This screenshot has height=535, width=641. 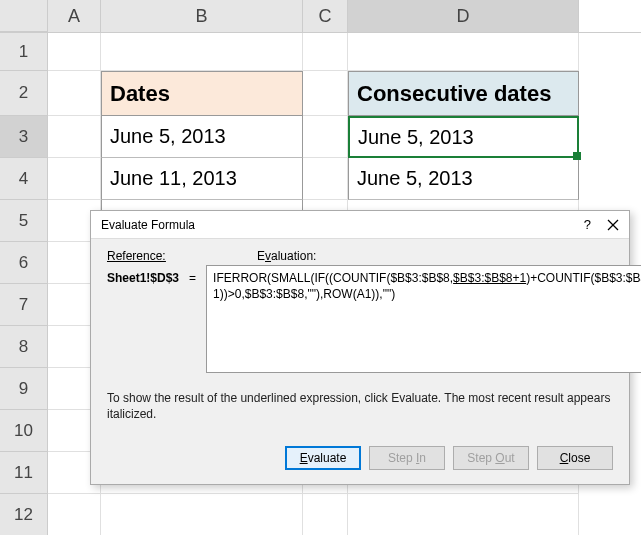 I want to click on cell-D1, so click(x=464, y=52).